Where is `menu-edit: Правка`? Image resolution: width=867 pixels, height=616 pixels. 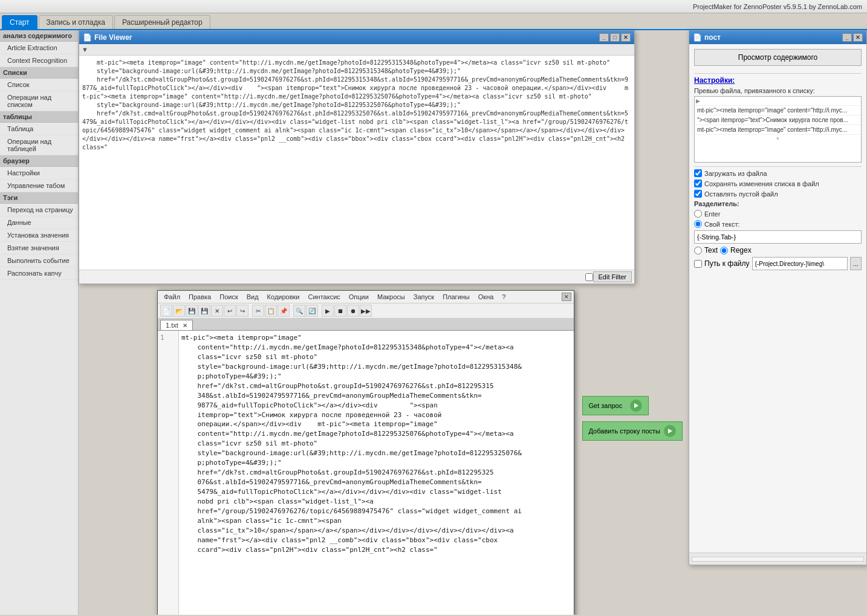
menu-edit: Правка is located at coordinates (200, 297).